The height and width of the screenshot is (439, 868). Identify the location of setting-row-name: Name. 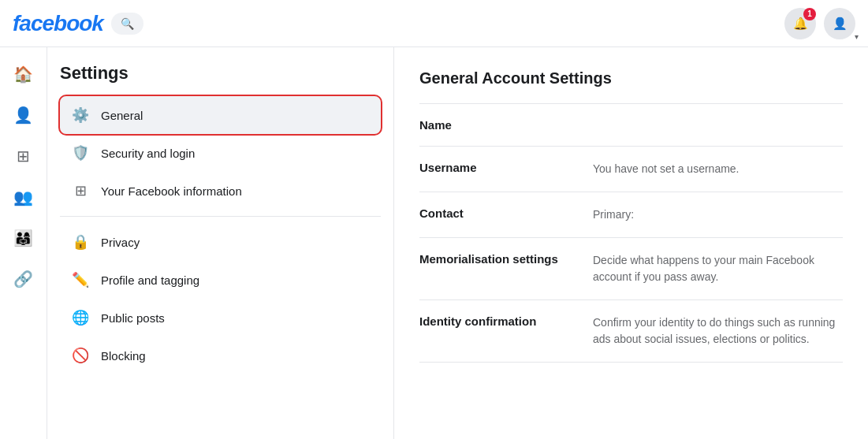
(631, 125).